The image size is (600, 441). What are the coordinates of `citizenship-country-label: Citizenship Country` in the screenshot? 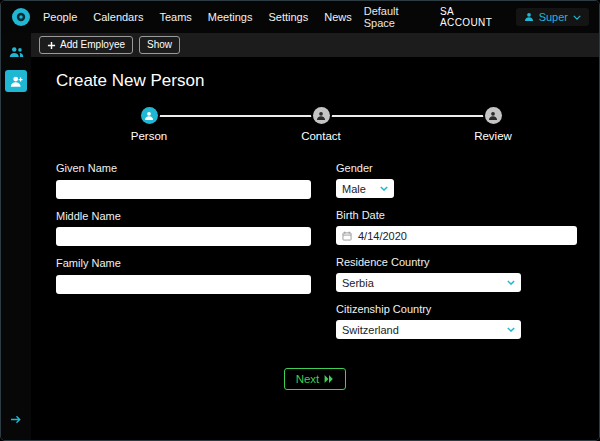 It's located at (456, 309).